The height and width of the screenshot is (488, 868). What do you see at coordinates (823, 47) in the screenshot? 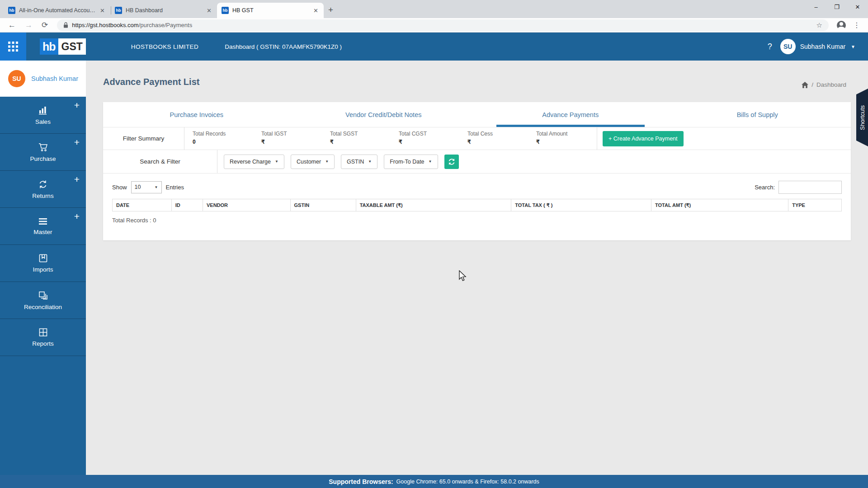
I see `navbar-username: Subhash Kumar` at bounding box center [823, 47].